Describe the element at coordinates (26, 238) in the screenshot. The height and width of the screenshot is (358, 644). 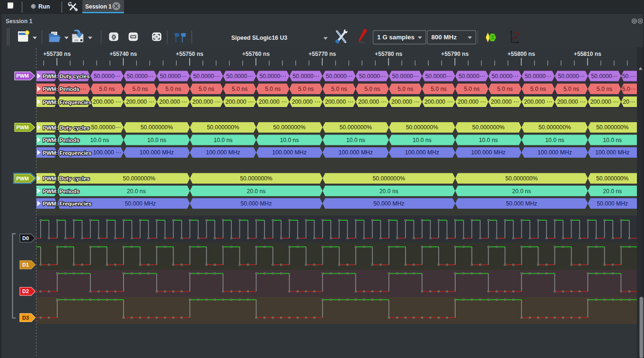
I see `svg-text: D0` at that location.